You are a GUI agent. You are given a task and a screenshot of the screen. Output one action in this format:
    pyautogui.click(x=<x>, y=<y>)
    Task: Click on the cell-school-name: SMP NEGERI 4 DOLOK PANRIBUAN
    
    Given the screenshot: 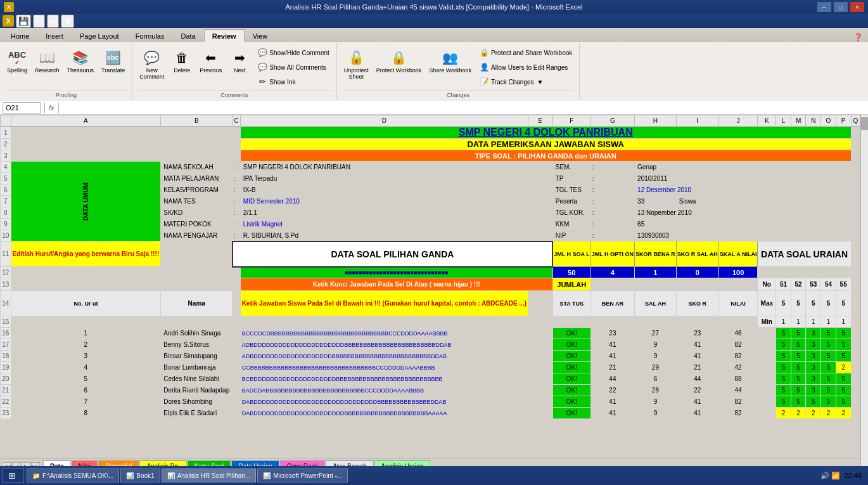 What is the action you would take?
    pyautogui.click(x=546, y=133)
    